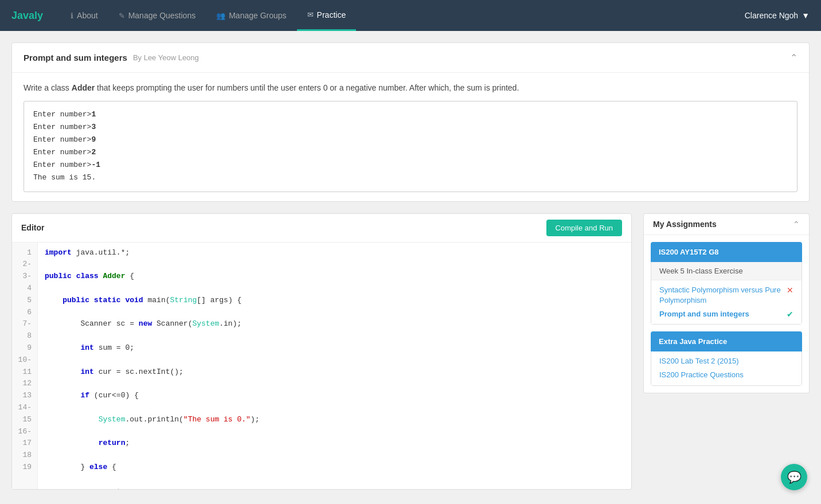 Image resolution: width=821 pixels, height=504 pixels. I want to click on manage-groups-icon: 👥, so click(221, 16).